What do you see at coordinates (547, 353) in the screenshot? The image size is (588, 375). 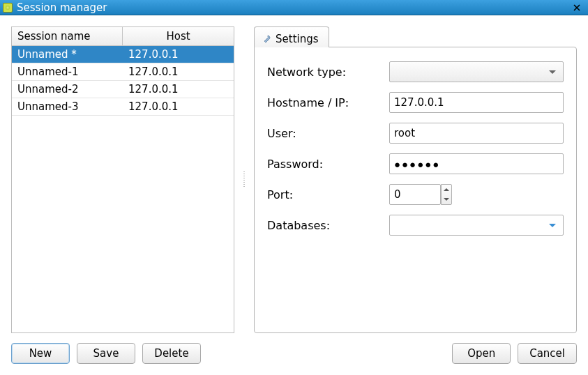 I see `cancel-button: Cancel` at bounding box center [547, 353].